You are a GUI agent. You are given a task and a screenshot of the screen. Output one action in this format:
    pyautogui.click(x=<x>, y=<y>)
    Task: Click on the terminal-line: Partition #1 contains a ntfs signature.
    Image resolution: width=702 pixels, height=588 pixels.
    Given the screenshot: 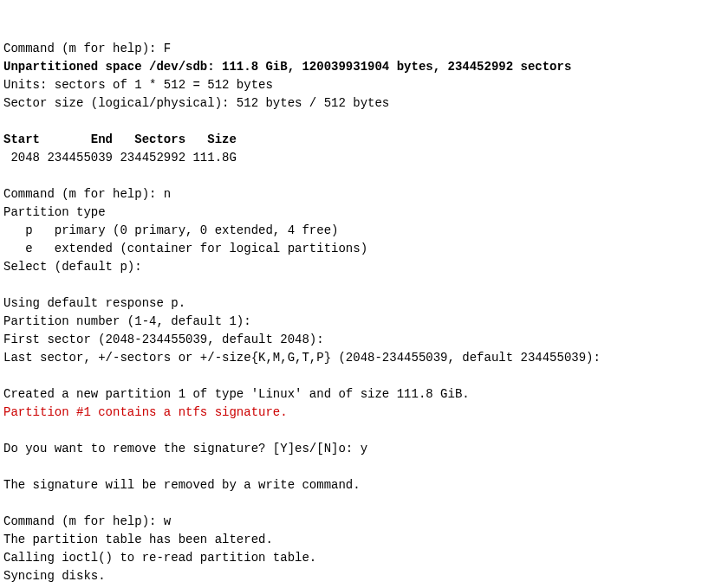 What is the action you would take?
    pyautogui.click(x=351, y=412)
    